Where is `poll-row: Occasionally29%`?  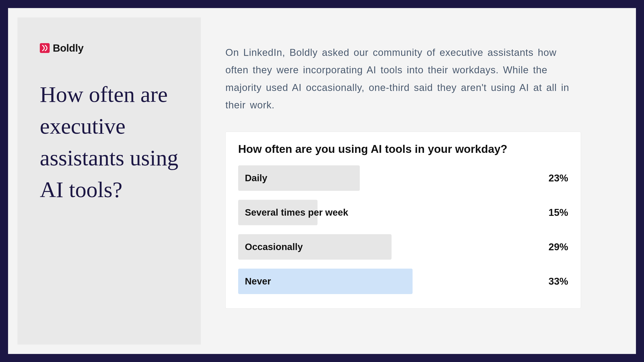
poll-row: Occasionally29% is located at coordinates (403, 247).